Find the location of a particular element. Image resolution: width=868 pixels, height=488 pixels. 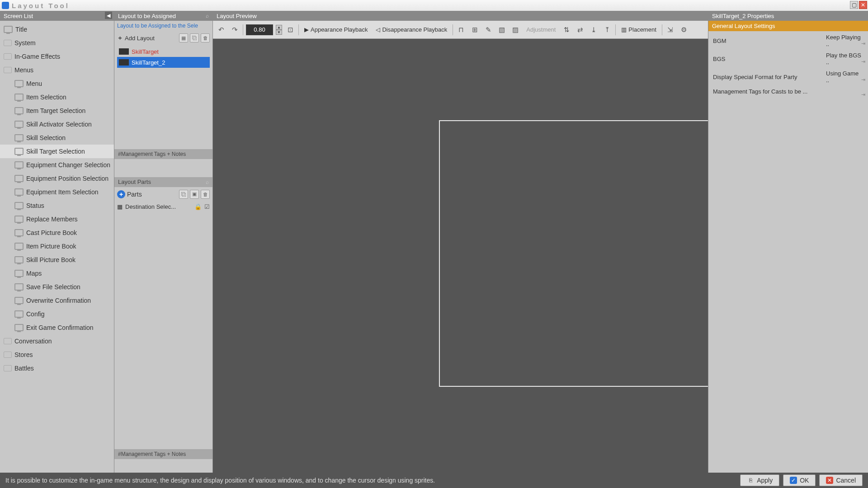

checkbox-icon: ☑ is located at coordinates (207, 207).